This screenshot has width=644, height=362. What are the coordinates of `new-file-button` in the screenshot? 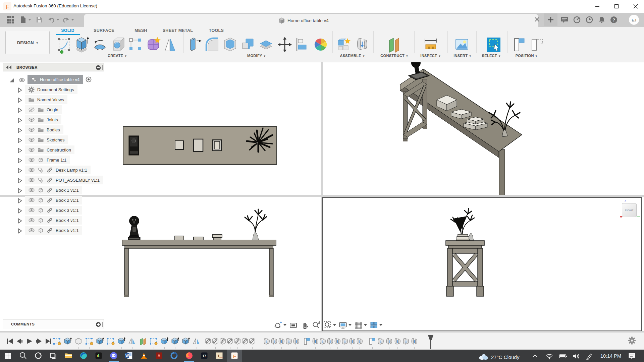 It's located at (23, 20).